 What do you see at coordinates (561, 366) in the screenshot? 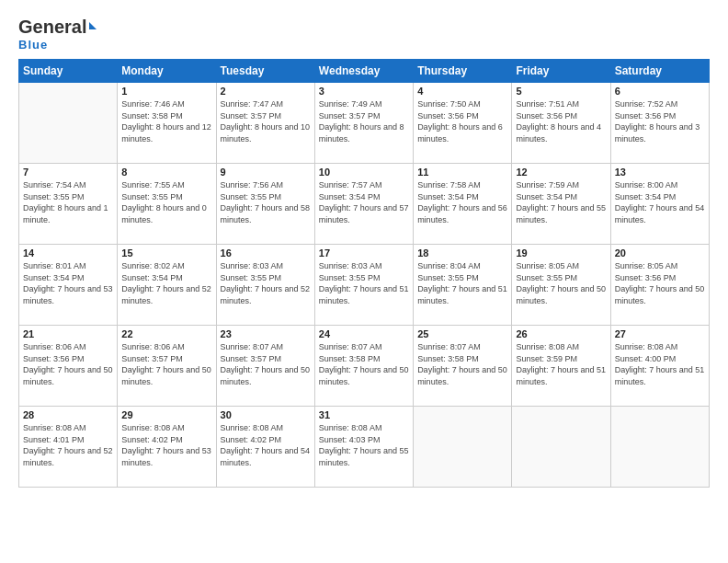
I see `calendar-cell: 26Sunrise: 8:08 AM Sunset: 3:59 PM Dayli…` at bounding box center [561, 366].